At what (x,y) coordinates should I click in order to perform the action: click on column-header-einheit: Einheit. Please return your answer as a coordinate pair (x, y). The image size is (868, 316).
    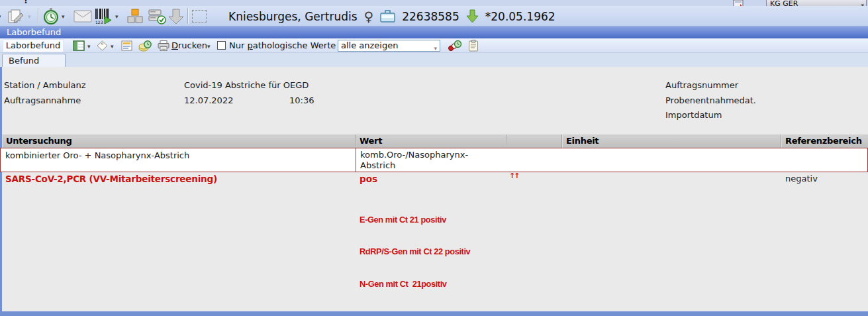
    Looking at the image, I should click on (671, 141).